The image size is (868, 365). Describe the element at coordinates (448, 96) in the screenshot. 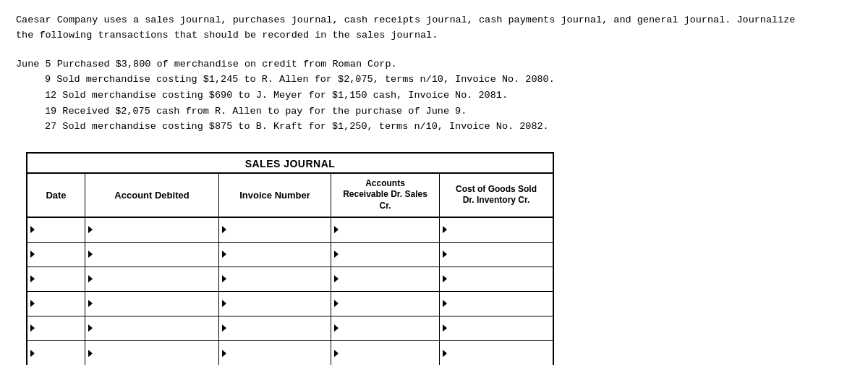

I see `transaction-3: 12 Sold merchandise costing $690 to J. M…` at that location.